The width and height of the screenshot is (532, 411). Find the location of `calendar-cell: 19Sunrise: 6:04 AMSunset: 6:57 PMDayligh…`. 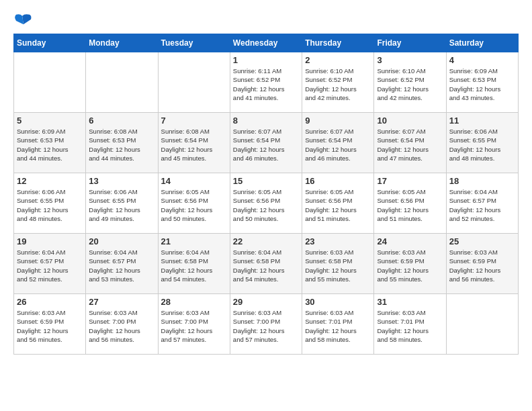

calendar-cell: 19Sunrise: 6:04 AMSunset: 6:57 PMDayligh… is located at coordinates (50, 264).